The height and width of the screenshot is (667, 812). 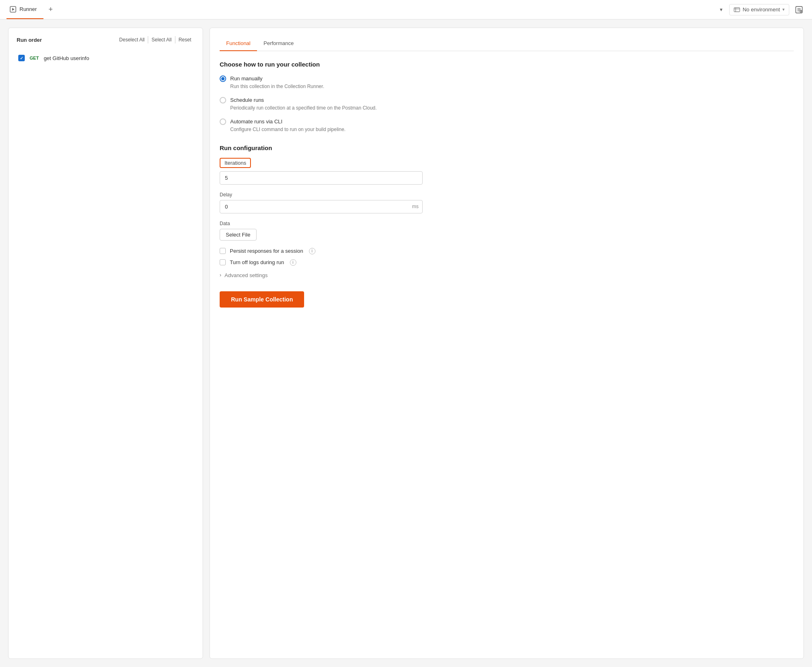 I want to click on data-field-group: Data Select File, so click(x=507, y=230).